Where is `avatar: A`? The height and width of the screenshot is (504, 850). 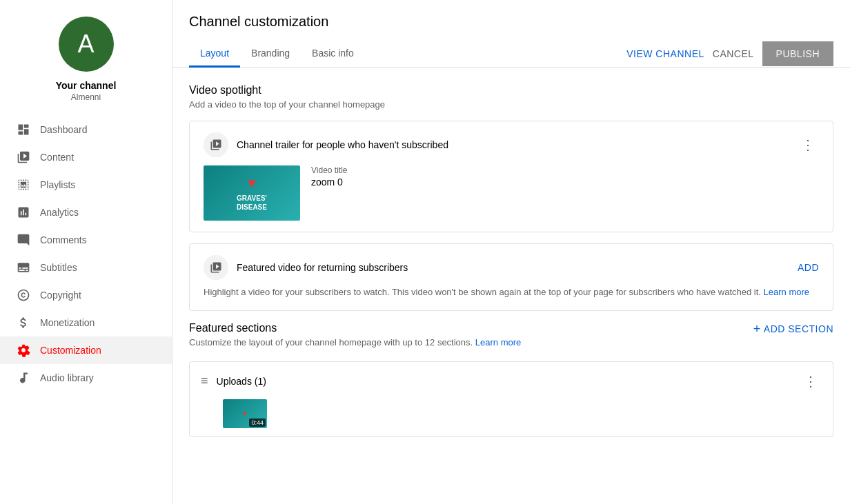
avatar: A is located at coordinates (86, 44).